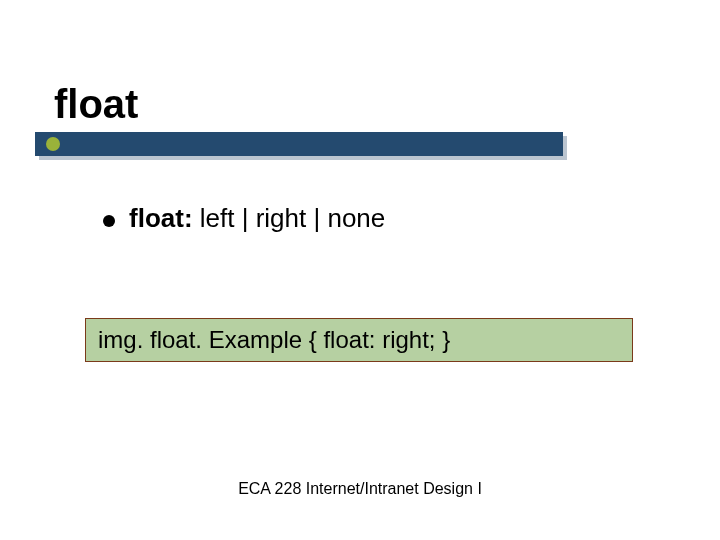  I want to click on bullet-icon, so click(109, 221).